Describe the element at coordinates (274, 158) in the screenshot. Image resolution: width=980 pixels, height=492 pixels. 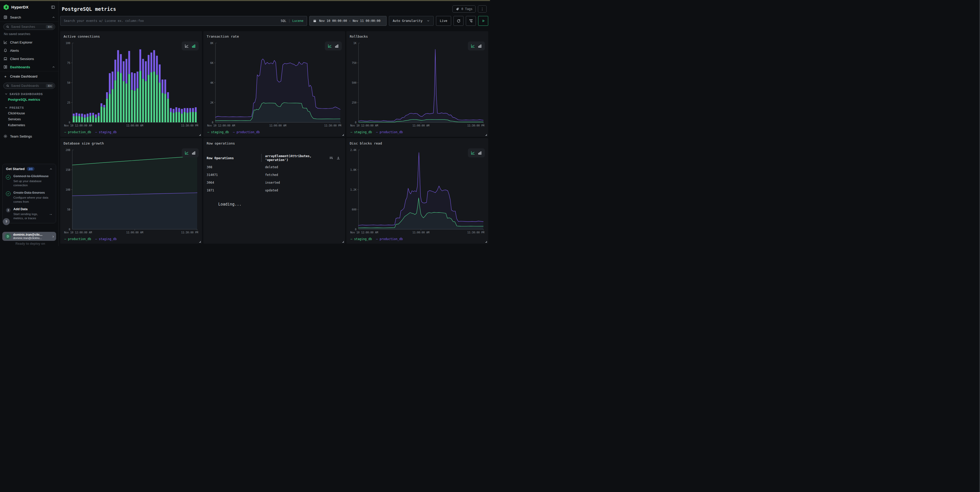
I see `table-header: Row Operations arrayElement(Attributes, …` at that location.